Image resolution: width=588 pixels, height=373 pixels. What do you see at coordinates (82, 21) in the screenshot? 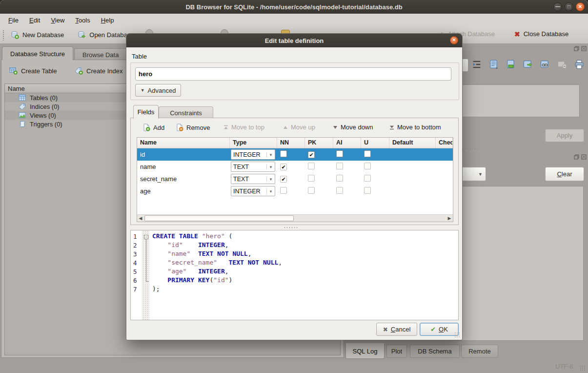
I see `menu-tools: Tools` at bounding box center [82, 21].